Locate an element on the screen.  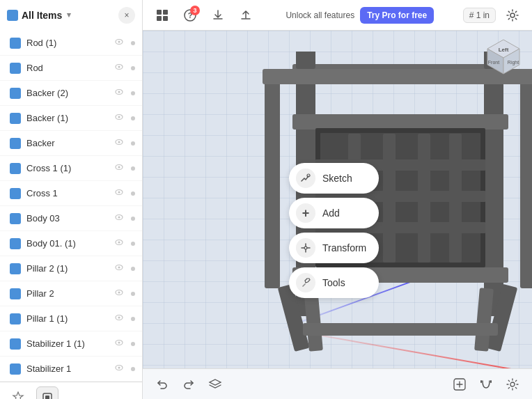
share-button is located at coordinates (246, 15).